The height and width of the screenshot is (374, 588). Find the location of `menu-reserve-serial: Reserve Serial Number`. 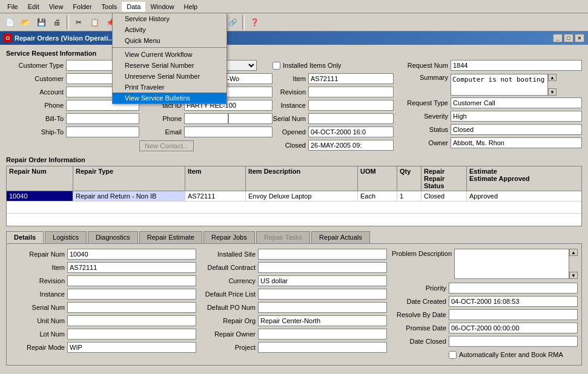

menu-reserve-serial: Reserve Serial Number is located at coordinates (170, 65).